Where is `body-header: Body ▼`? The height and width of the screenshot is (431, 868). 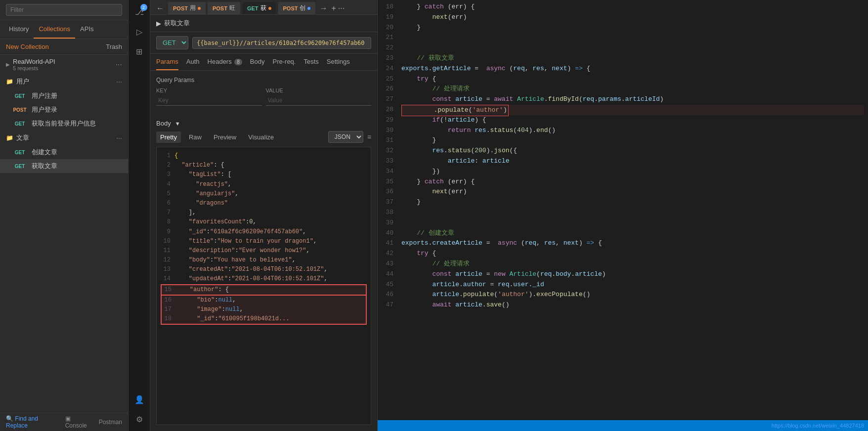
body-header: Body ▼ is located at coordinates (264, 124).